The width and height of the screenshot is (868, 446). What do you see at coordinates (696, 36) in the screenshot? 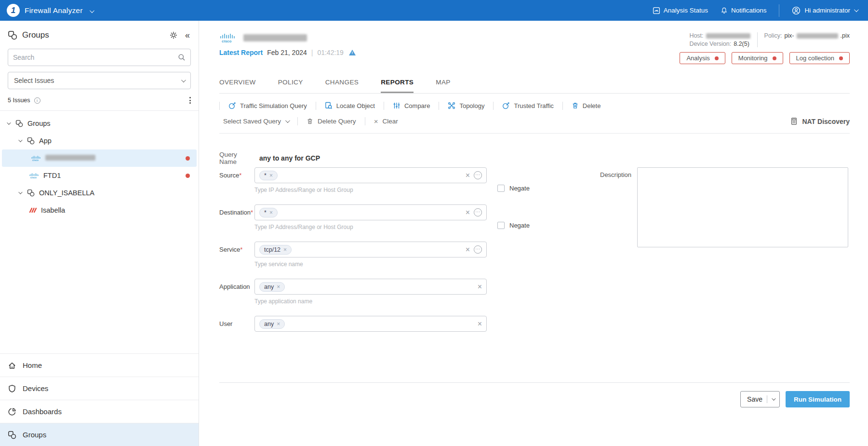
I see `host-label: Host:` at bounding box center [696, 36].